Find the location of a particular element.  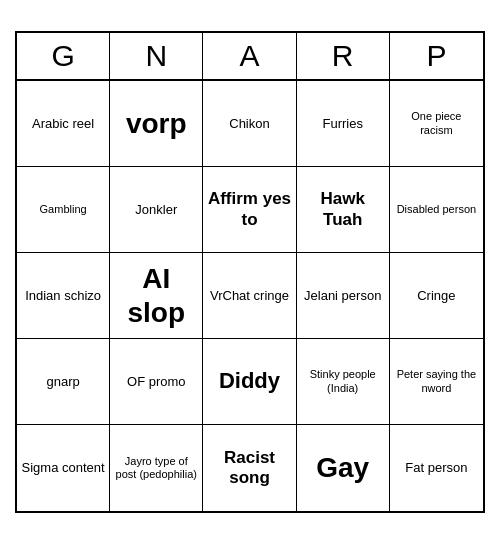

bingo-cell: VrChat cringe is located at coordinates (250, 296).